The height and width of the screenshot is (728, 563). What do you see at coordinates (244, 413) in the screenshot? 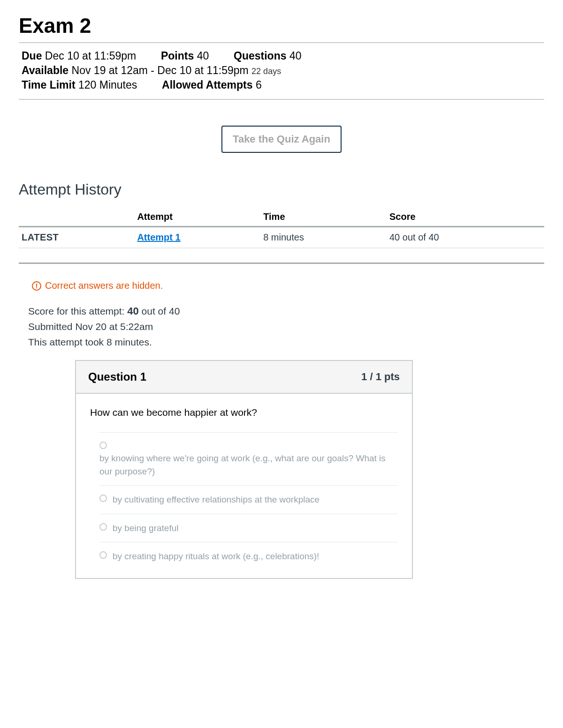
I see `question-prompt: How can we become happier at work?` at bounding box center [244, 413].